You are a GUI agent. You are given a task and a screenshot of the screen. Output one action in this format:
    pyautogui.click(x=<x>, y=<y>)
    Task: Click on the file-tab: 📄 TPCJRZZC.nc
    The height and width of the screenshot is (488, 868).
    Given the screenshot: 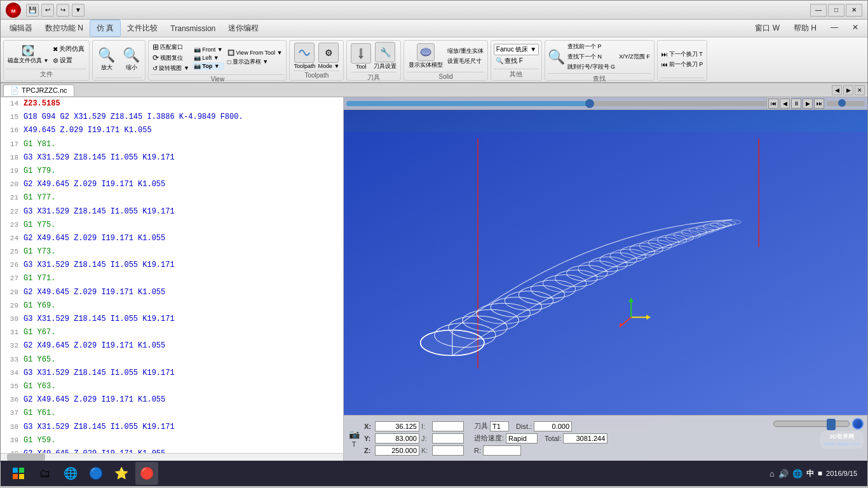 What is the action you would take?
    pyautogui.click(x=39, y=90)
    